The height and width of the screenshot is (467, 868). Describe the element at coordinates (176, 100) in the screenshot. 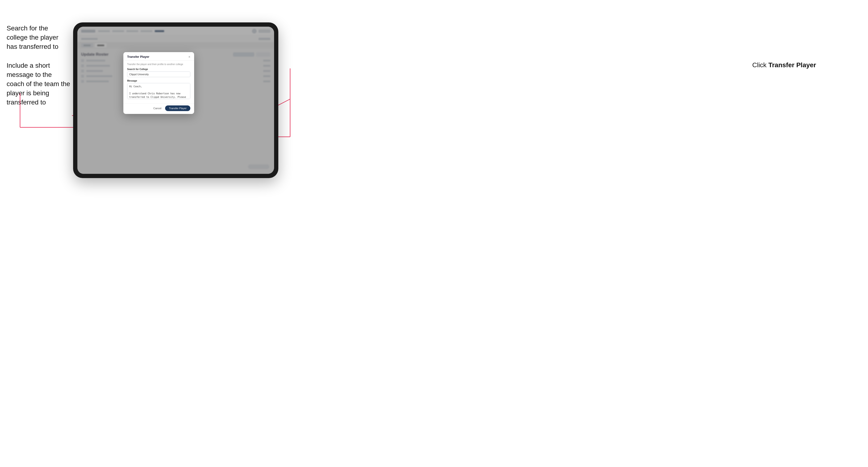

I see `tablet-device: Update Roster` at that location.